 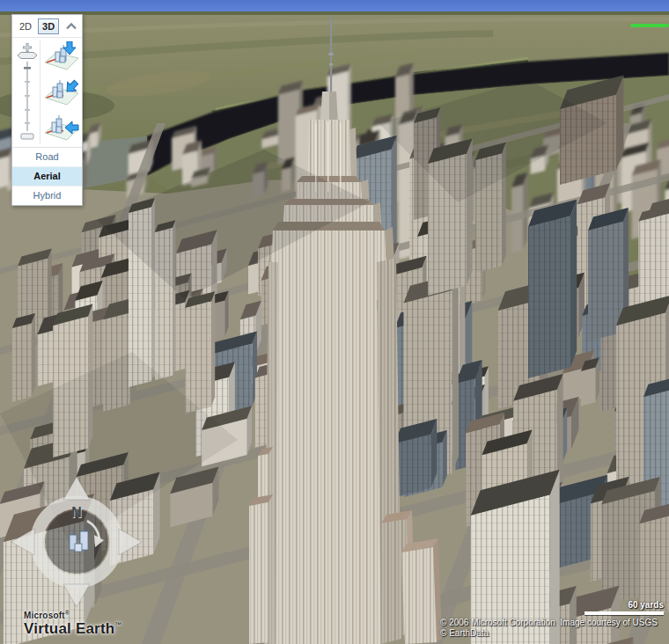 What do you see at coordinates (553, 605) in the screenshot?
I see `scale-label: 60 yards` at bounding box center [553, 605].